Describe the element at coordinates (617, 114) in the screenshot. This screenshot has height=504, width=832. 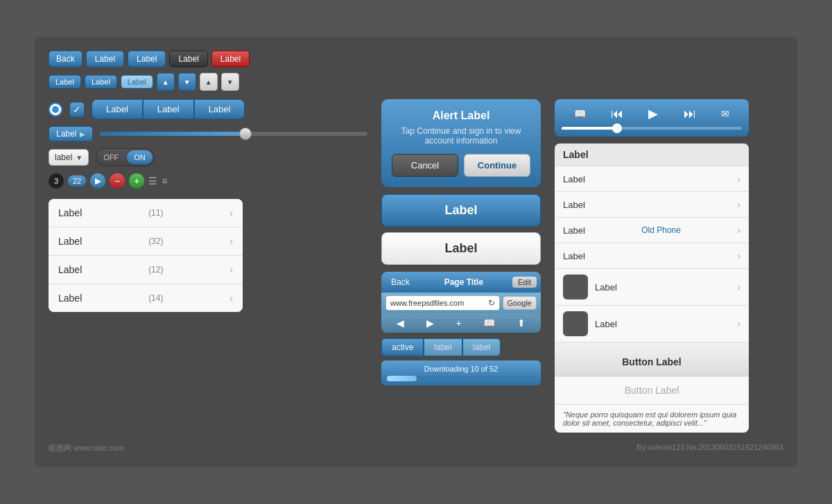
I see `prev-track-icon: ⏮` at that location.